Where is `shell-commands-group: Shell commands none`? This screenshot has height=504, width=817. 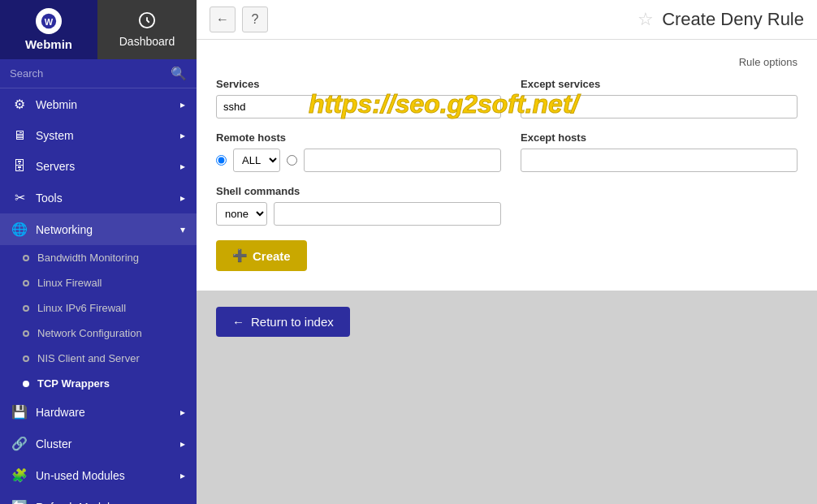 shell-commands-group: Shell commands none is located at coordinates (359, 205).